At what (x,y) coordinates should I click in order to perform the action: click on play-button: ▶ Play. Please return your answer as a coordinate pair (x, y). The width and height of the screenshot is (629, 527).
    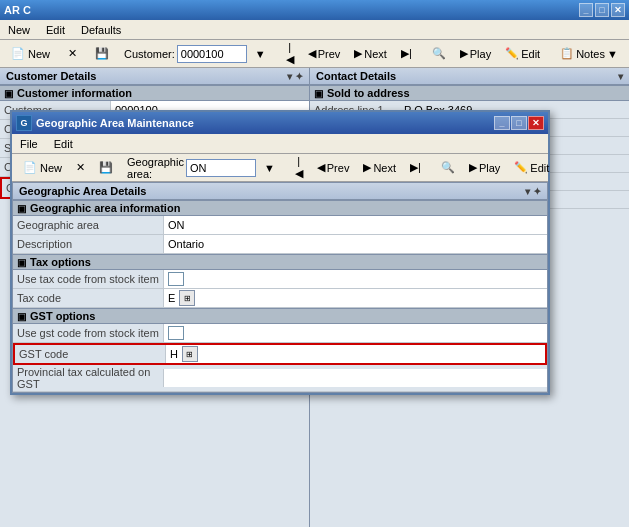
    Looking at the image, I should click on (476, 54).